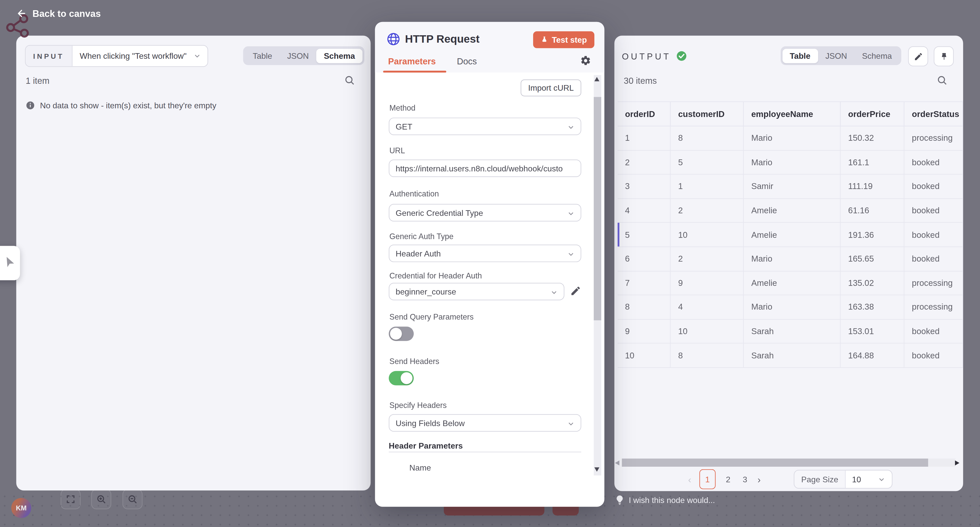 The image size is (980, 527). I want to click on method-select: GET, so click(485, 126).